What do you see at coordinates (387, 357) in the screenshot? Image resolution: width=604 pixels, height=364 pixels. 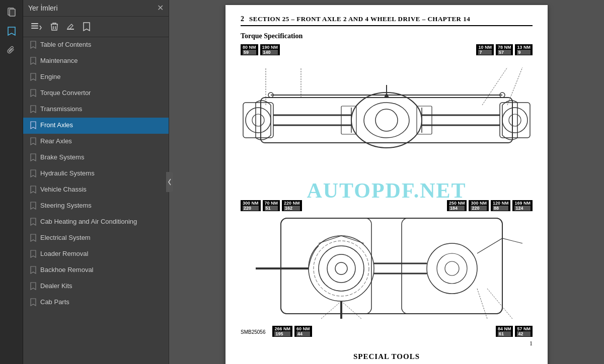 I see `special-tools-title: SPECIAL TOOLS` at bounding box center [387, 357].